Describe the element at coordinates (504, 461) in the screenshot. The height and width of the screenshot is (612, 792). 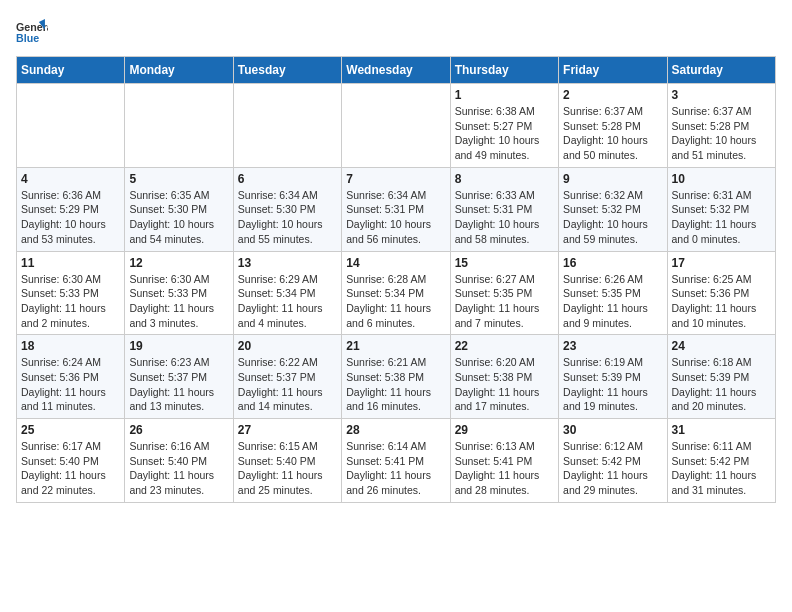
I see `calendar-cell: 29Sunrise: 6:13 AMSunset: 5:41 PMDayligh…` at that location.